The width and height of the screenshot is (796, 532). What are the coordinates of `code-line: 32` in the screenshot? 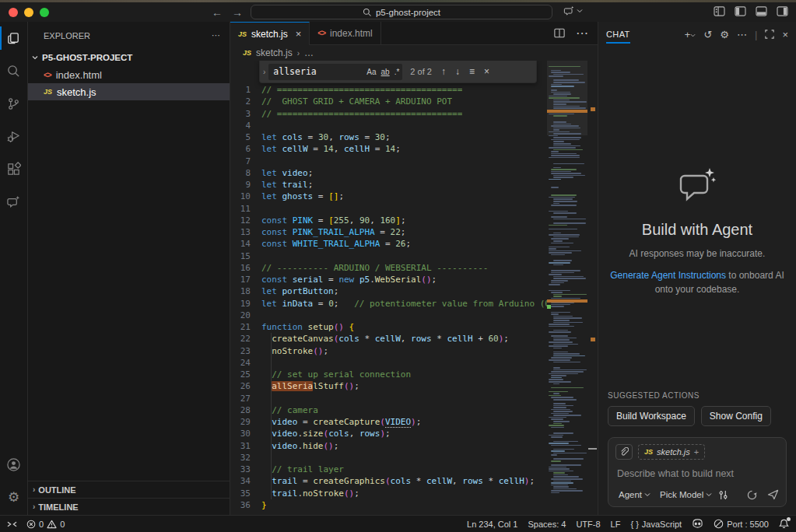 It's located at (389, 457).